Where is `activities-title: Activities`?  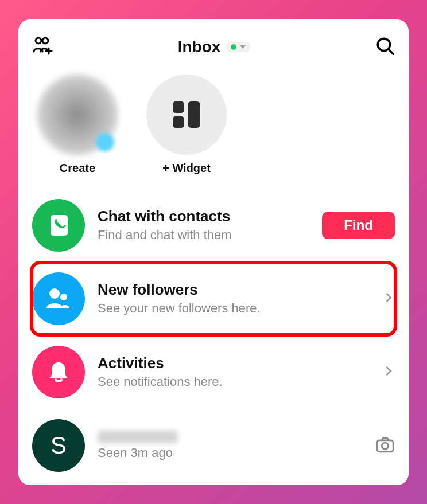
activities-title: Activities is located at coordinates (234, 364).